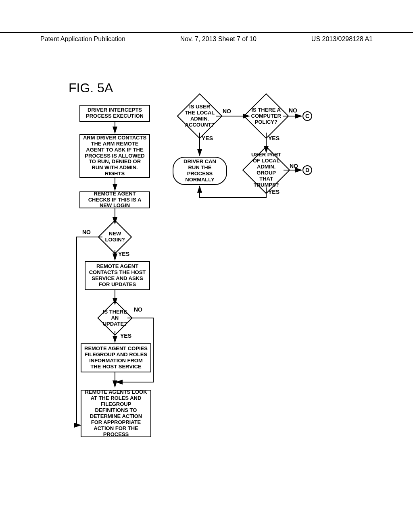 The height and width of the screenshot is (532, 413). I want to click on connector-d: D, so click(307, 170).